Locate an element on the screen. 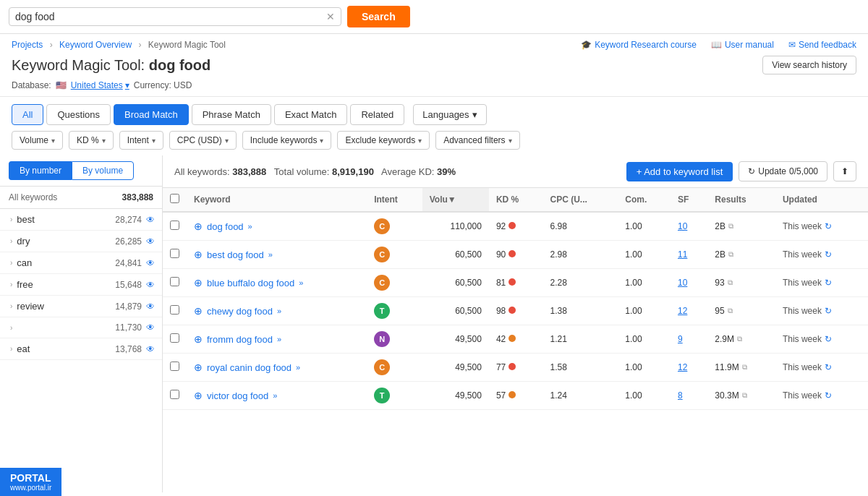  database-country-link: United States ▾ is located at coordinates (100, 85).